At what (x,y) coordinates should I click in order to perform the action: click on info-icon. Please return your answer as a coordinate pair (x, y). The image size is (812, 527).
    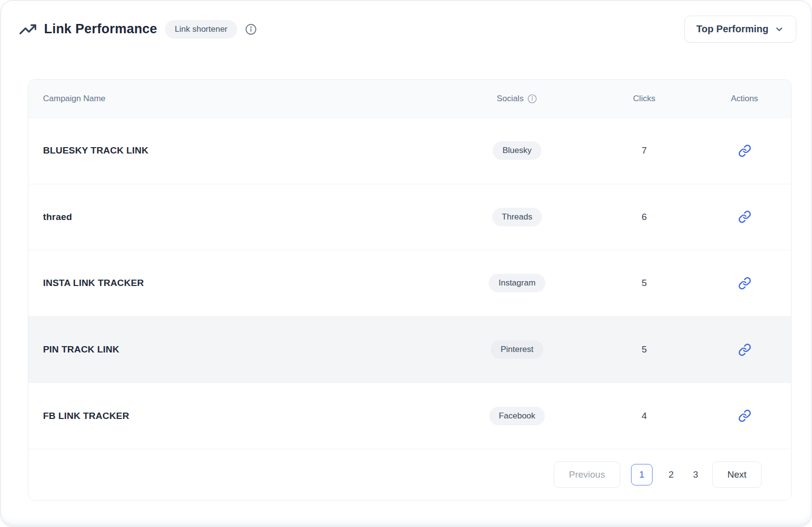
    Looking at the image, I should click on (251, 29).